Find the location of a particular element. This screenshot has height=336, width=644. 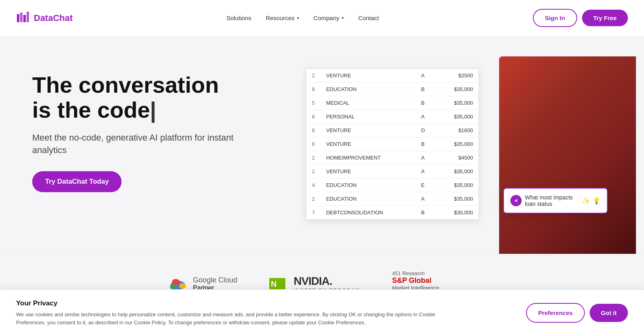

cookie-banner: Your Privacy We use cookies and similar … is located at coordinates (322, 301).